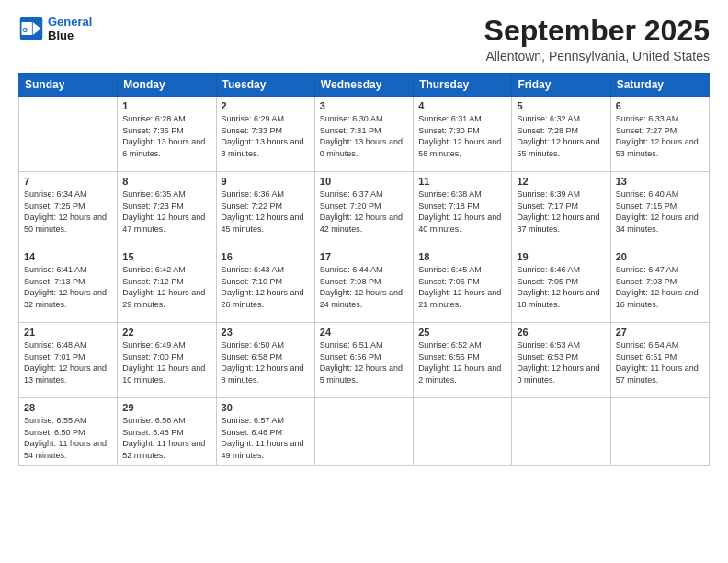 The image size is (728, 563). I want to click on cell-content: Sunrise: 6:37 AMSunset: 7:20 PMDaylight:…, so click(364, 212).